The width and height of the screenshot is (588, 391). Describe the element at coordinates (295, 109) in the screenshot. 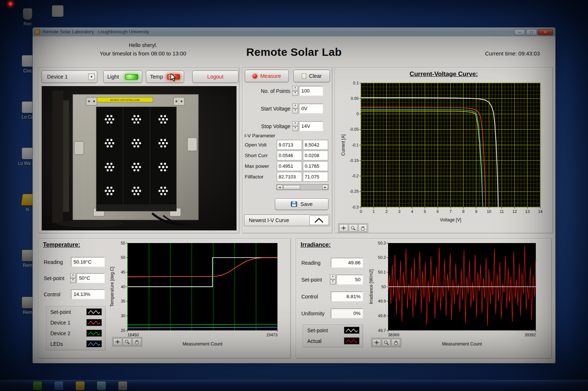

I see `start-voltage-spinner` at that location.